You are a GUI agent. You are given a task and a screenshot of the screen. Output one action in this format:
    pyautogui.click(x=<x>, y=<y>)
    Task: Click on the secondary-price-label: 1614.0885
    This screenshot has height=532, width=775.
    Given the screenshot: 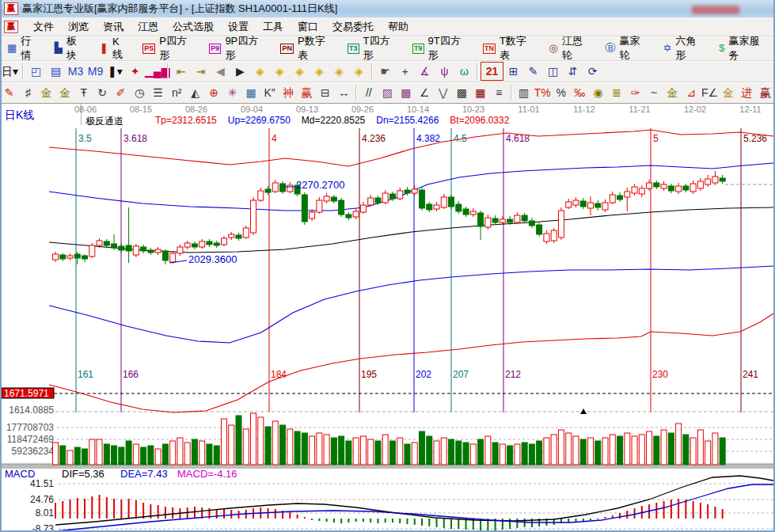 What is the action you would take?
    pyautogui.click(x=32, y=410)
    